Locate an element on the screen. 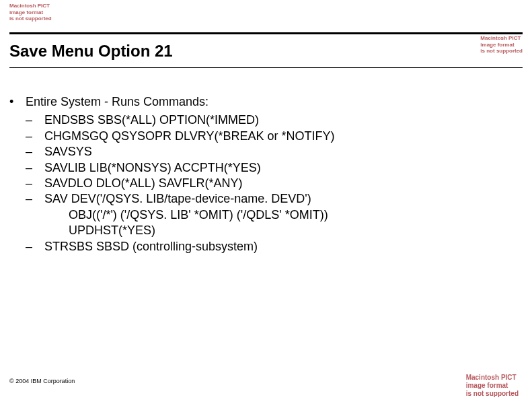 This screenshot has height=410, width=532. page-title: Save Menu Option 21 is located at coordinates (91, 51).